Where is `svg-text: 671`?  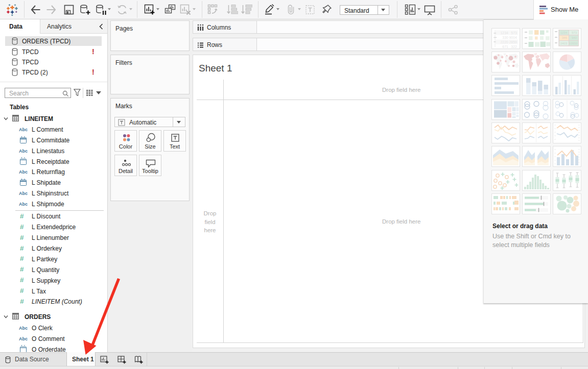
svg-text: 671 is located at coordinates (505, 47).